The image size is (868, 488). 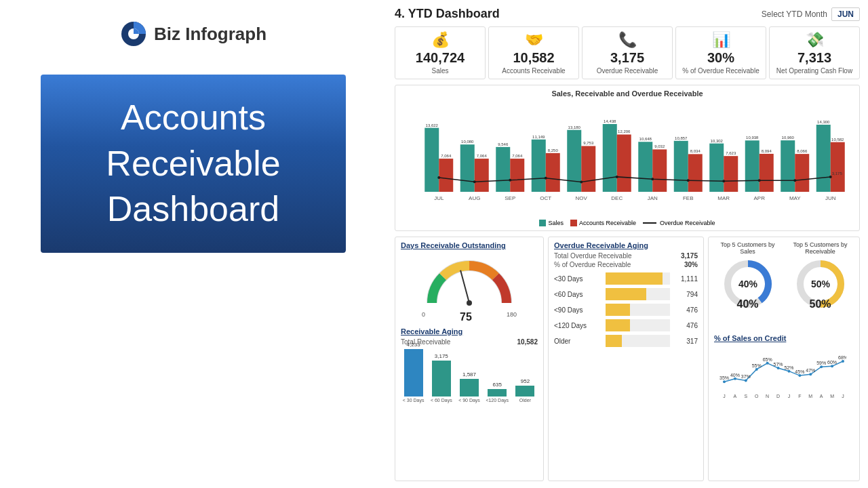 What do you see at coordinates (679, 223) in the screenshot?
I see `legend-item-2: Overdue Receivable` at bounding box center [679, 223].